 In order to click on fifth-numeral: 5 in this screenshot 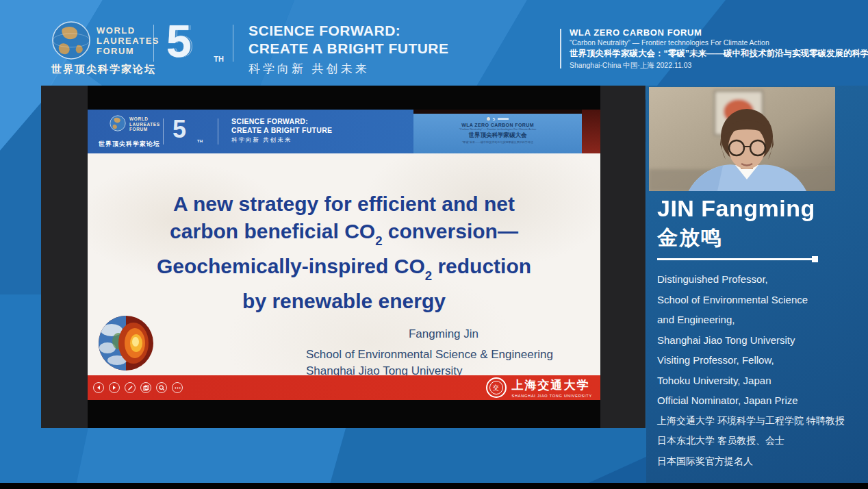, I will do `click(179, 41)`.